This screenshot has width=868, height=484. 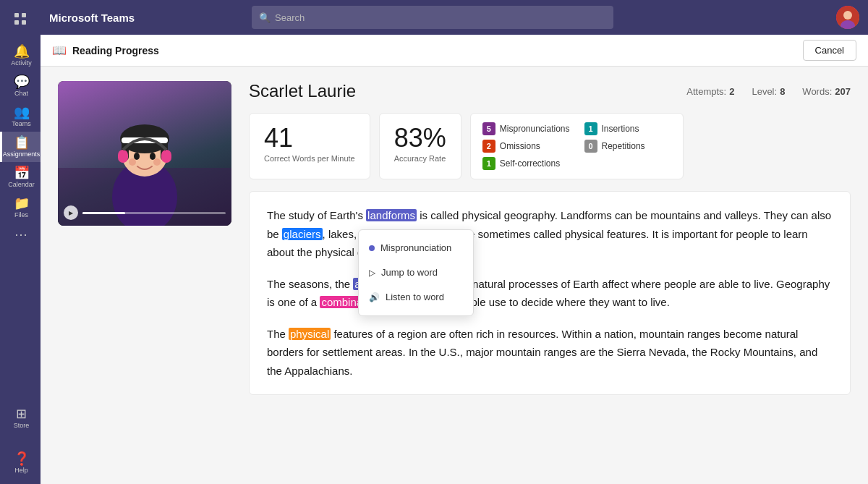 I want to click on words-label: Words:, so click(x=817, y=91).